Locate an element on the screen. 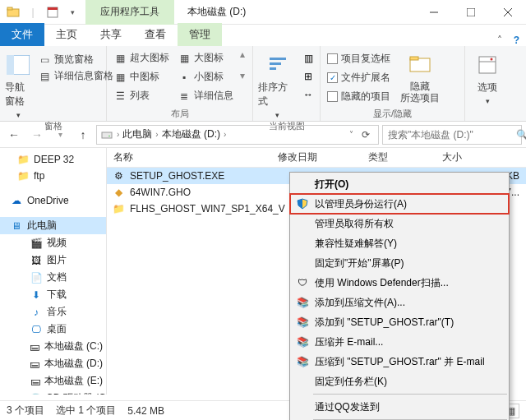  layout-details: ≣详细信息 is located at coordinates (205, 95).